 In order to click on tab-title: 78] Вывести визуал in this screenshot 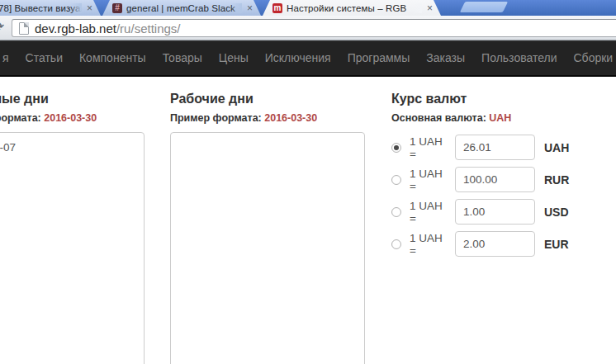, I will do `click(41, 8)`.